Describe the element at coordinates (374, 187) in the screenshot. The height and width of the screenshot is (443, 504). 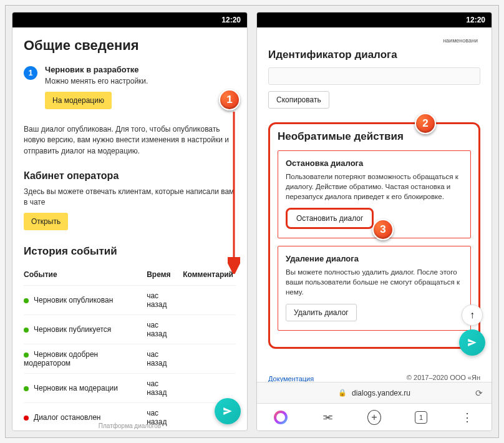
I see `stop-dialog-desc: Пользователи потеряют возможность обраща…` at that location.